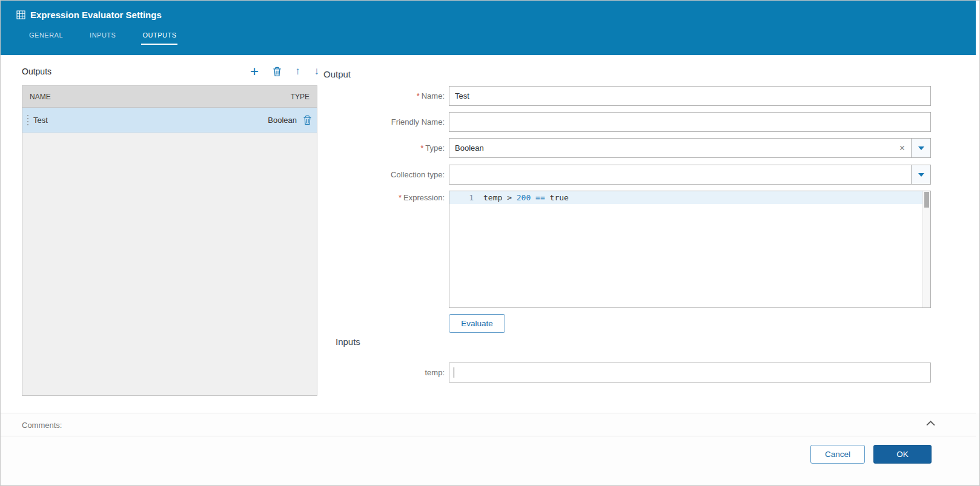 The width and height of the screenshot is (980, 486). I want to click on editor-scrollbar, so click(927, 249).